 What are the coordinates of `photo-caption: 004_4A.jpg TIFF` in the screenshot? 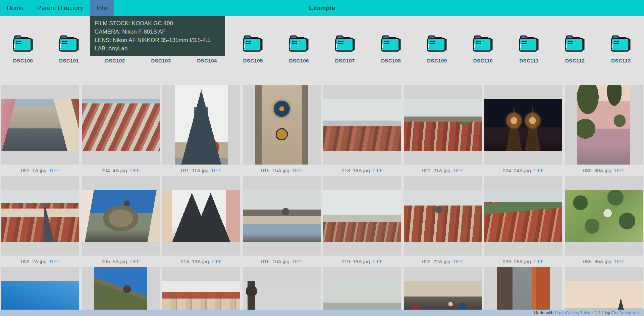 It's located at (121, 170).